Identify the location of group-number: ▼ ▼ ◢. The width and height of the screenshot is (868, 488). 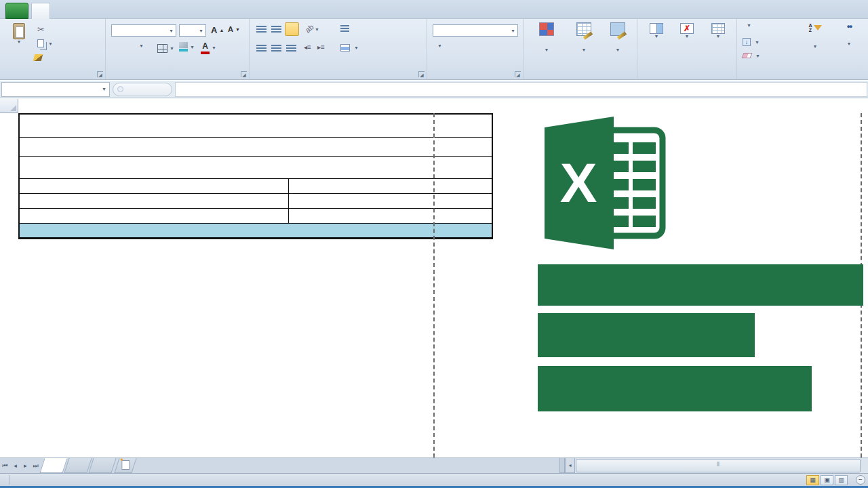
(475, 49).